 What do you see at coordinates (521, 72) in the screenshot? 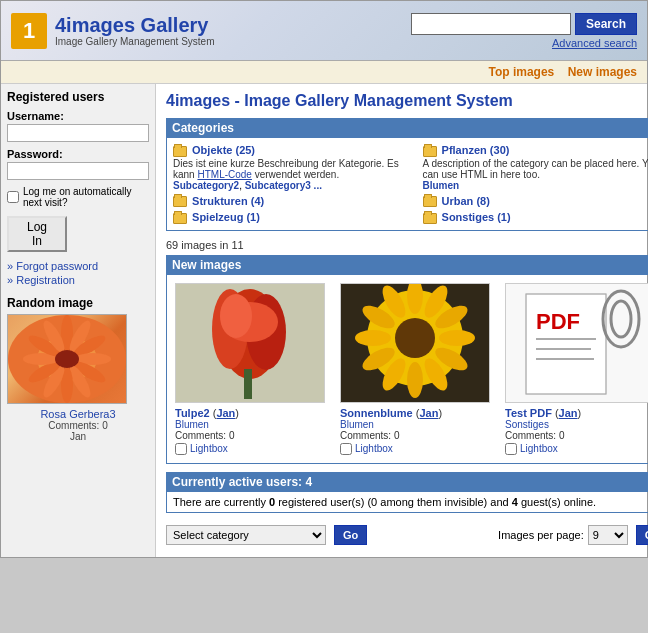
I see `nav-top-images: Top images` at bounding box center [521, 72].